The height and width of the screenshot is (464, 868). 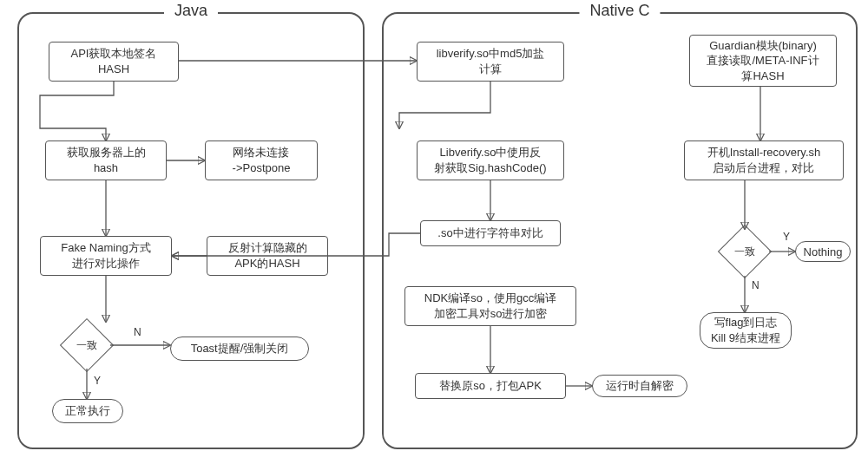 I want to click on box-replace-so: 替换原so，打包APK, so click(x=490, y=386).